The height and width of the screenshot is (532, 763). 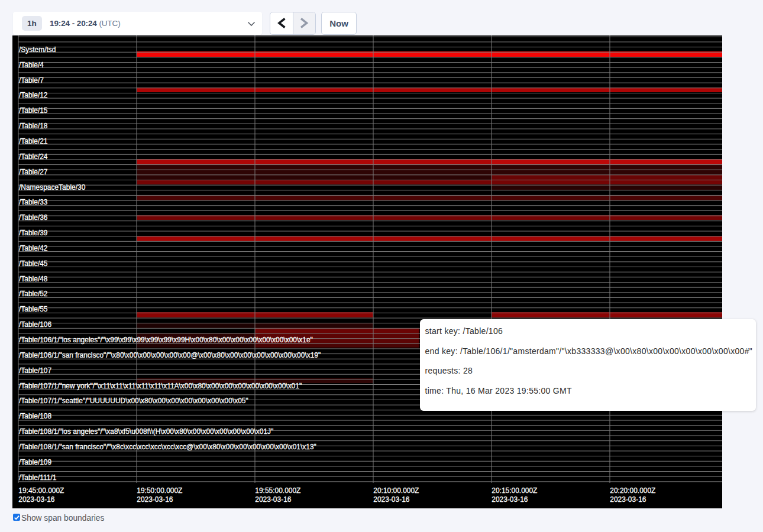 What do you see at coordinates (170, 355) in the screenshot?
I see `svg-text:/Table/106/1/"san francisco"/": /Table/106/1/"san francisco"/"\x80\x00\x…` at bounding box center [170, 355].